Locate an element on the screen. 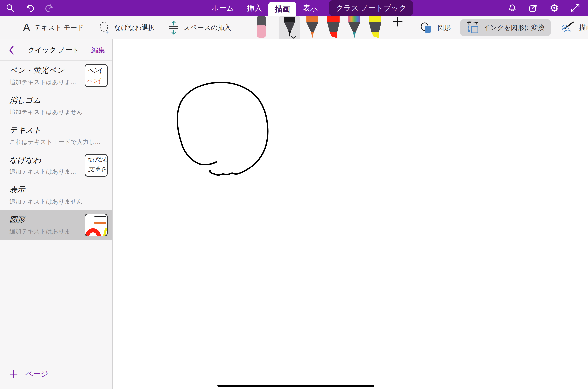 The width and height of the screenshot is (588, 389). home-indicator is located at coordinates (296, 386).